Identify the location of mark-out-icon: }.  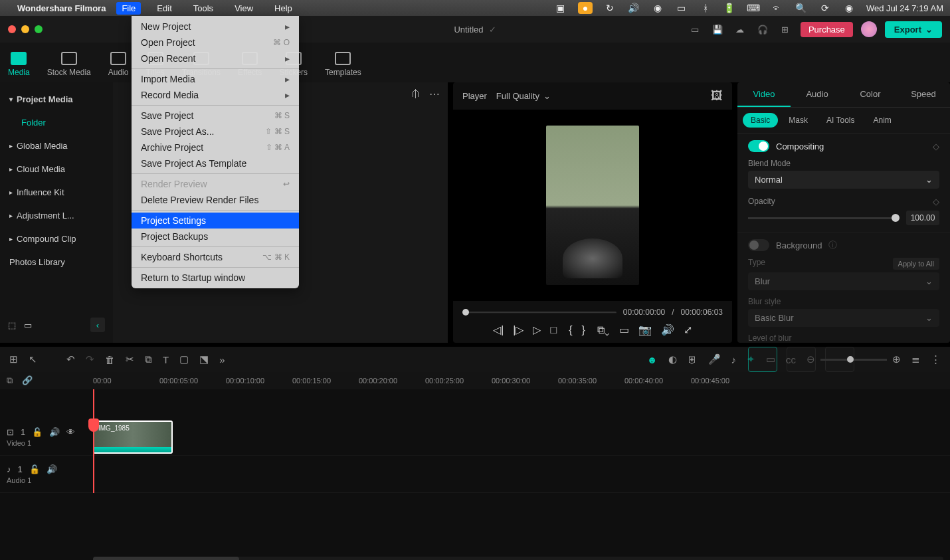
(583, 330).